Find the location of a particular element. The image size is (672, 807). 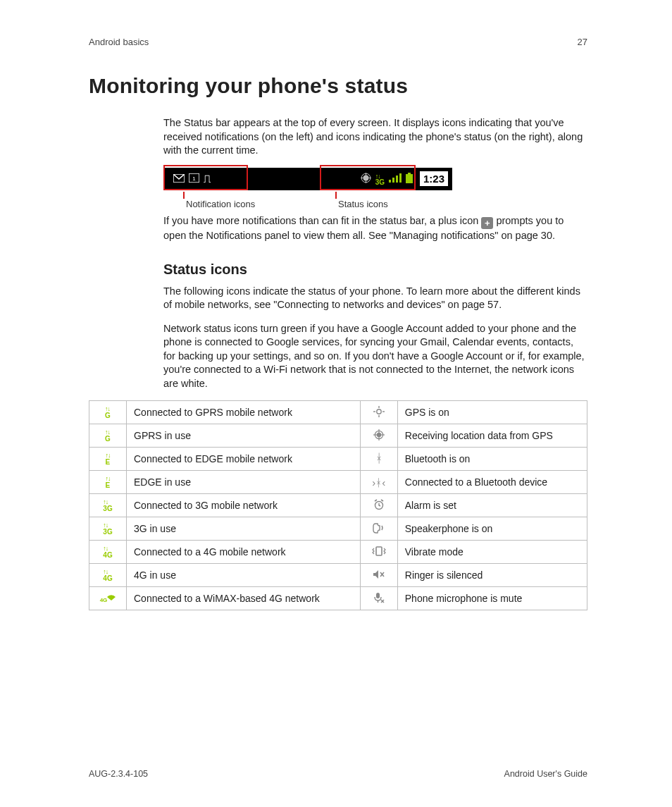

speaker-icon is located at coordinates (379, 529).